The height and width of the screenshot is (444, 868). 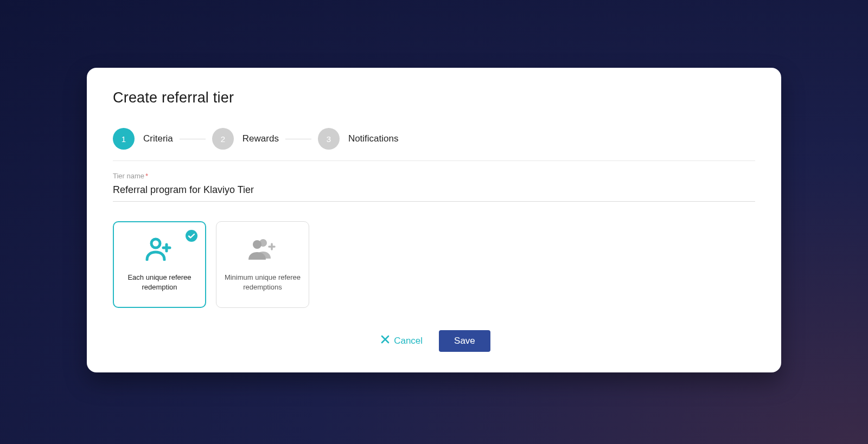 What do you see at coordinates (408, 341) in the screenshot?
I see `cancel-label: Cancel` at bounding box center [408, 341].